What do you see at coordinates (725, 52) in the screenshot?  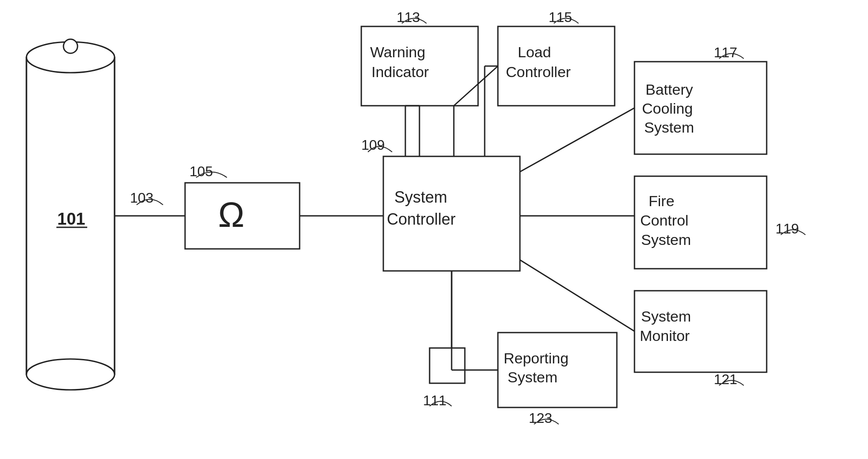 I see `cooling-ref-label: 117` at bounding box center [725, 52].